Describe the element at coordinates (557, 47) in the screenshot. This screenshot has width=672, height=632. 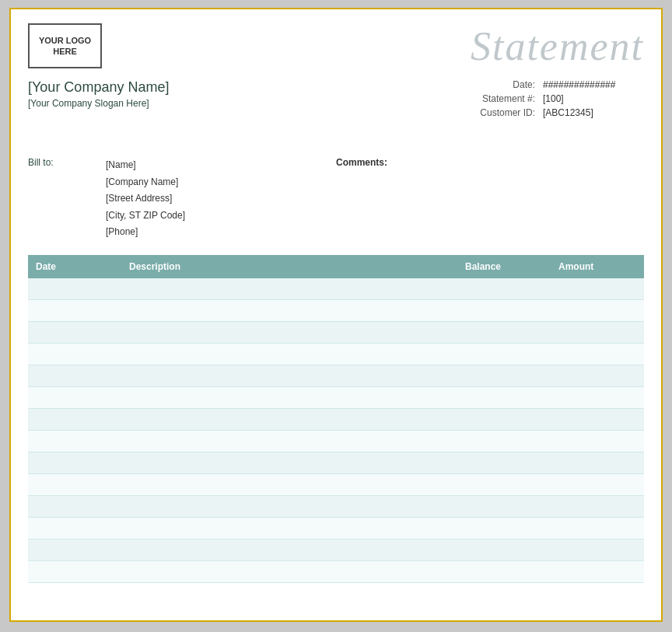
I see `statement-title: Statement` at that location.